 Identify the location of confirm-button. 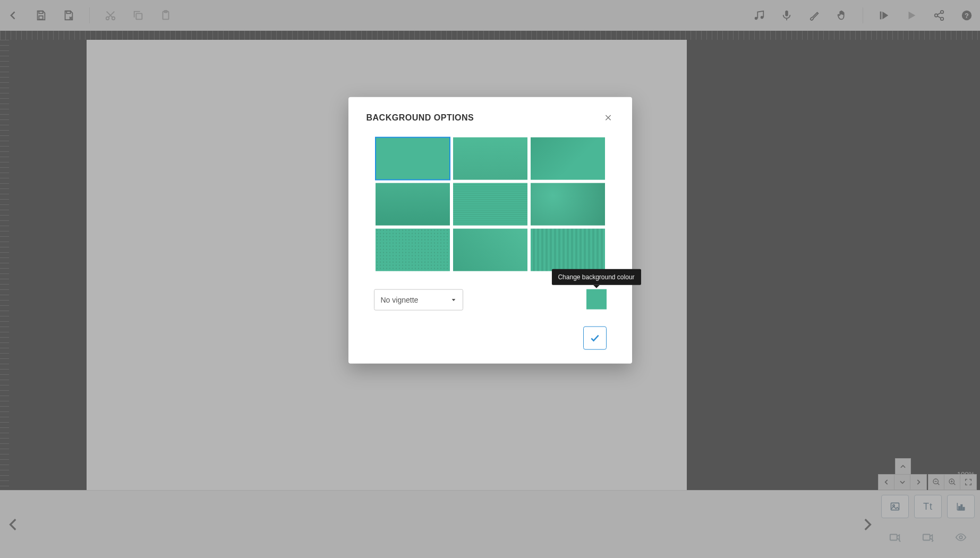
(595, 338).